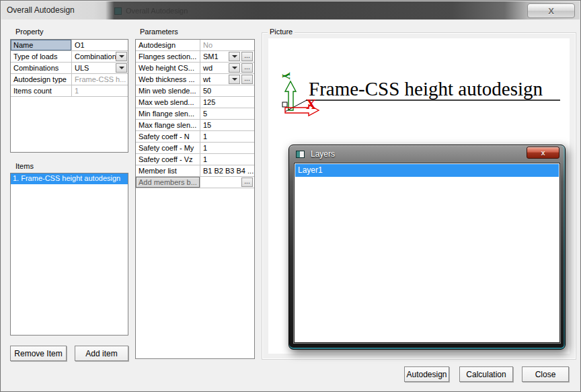 The height and width of the screenshot is (392, 581). What do you see at coordinates (300, 155) in the screenshot?
I see `layers-window-icon` at bounding box center [300, 155].